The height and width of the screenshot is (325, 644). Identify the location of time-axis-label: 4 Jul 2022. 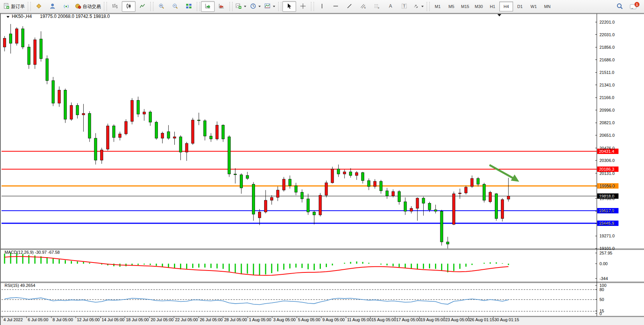
(13, 320).